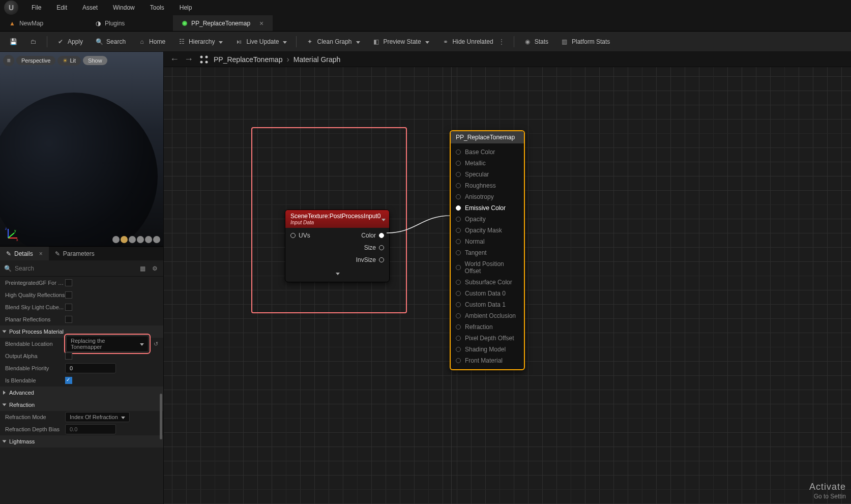  Describe the element at coordinates (223, 23) in the screenshot. I see `doctab-material: PP_ReplaceTonemap ×` at that location.